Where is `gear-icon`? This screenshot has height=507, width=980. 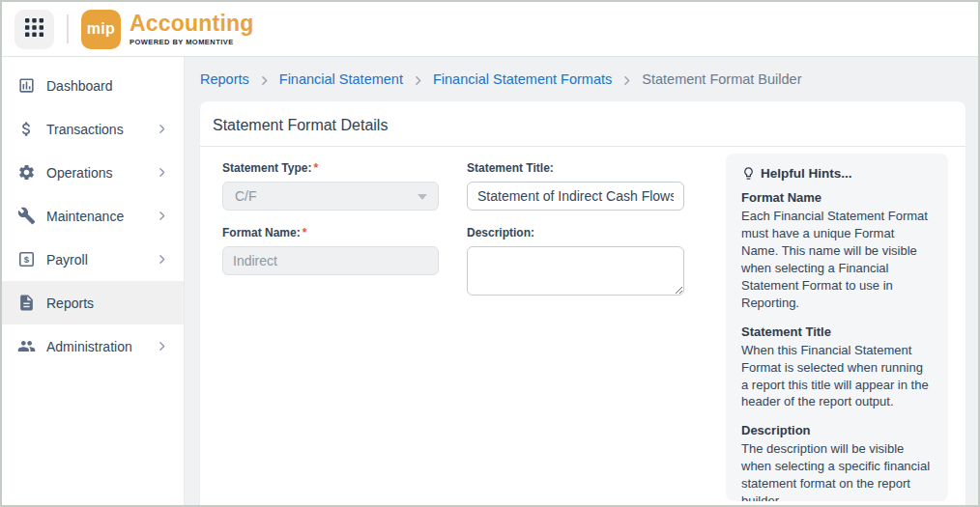
gear-icon is located at coordinates (27, 172).